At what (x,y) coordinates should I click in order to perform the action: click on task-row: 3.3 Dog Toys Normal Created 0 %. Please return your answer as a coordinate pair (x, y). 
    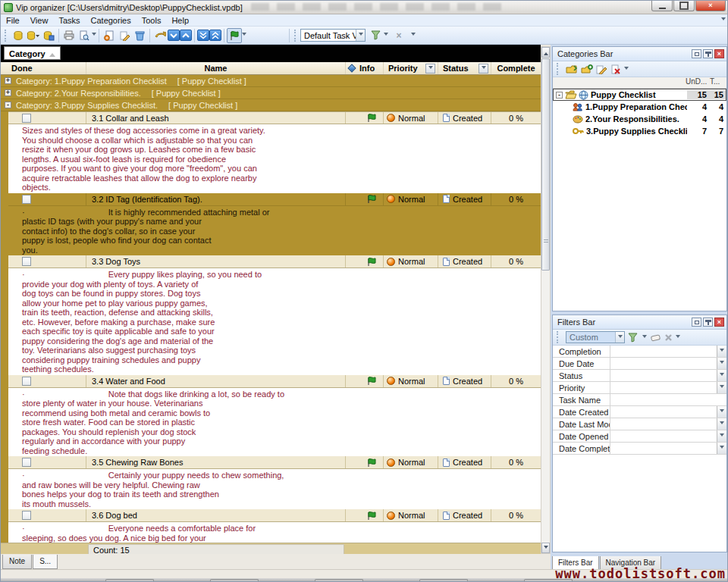
    Looking at the image, I should click on (275, 262).